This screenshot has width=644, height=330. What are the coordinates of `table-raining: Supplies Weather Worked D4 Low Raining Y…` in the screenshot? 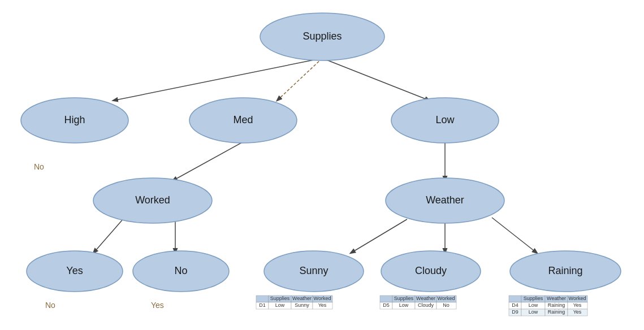 It's located at (548, 306).